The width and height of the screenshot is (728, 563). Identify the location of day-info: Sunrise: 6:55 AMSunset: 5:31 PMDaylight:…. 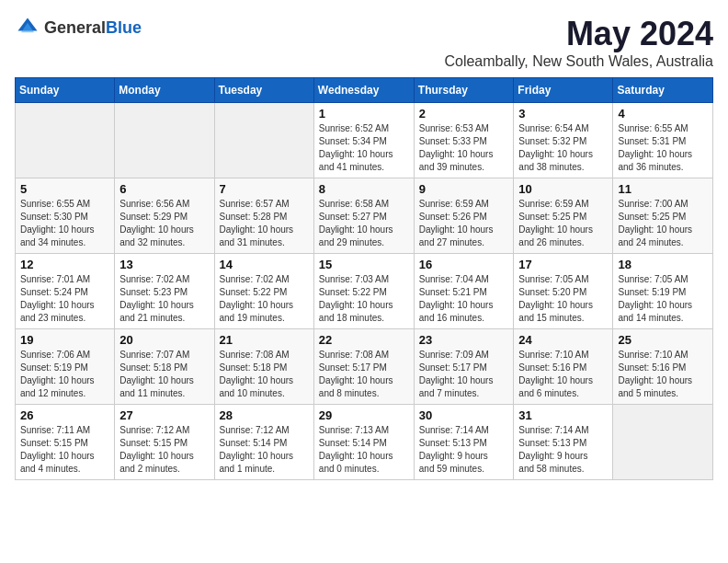
(663, 148).